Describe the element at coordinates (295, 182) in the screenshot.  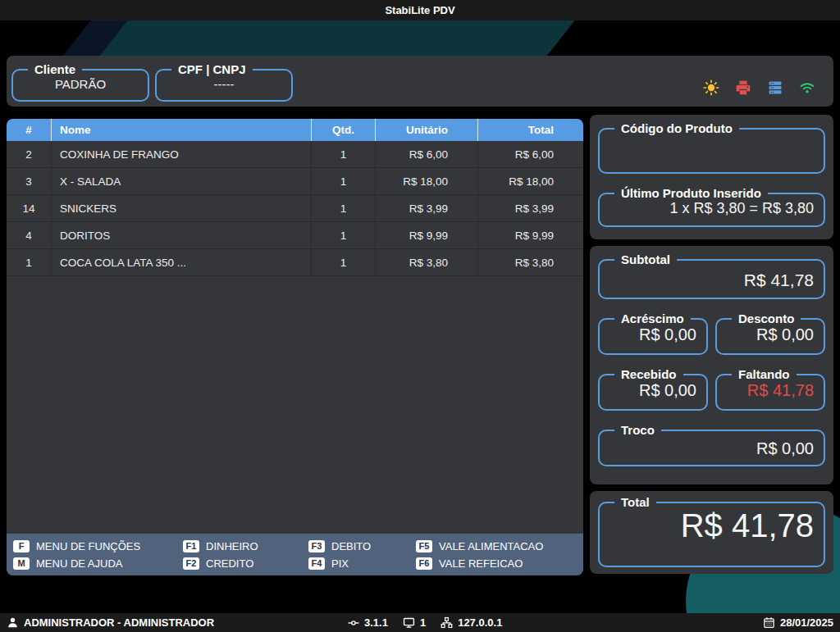
I see `table-row: 3 X - SALADA 1 R$ 18,00 R$ 18,00` at that location.